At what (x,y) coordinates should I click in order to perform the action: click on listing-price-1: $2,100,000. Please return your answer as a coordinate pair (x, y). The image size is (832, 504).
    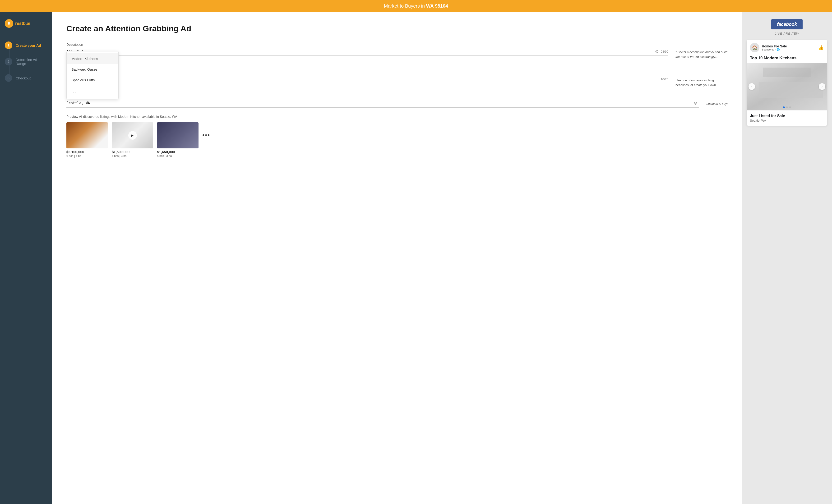
    Looking at the image, I should click on (87, 152).